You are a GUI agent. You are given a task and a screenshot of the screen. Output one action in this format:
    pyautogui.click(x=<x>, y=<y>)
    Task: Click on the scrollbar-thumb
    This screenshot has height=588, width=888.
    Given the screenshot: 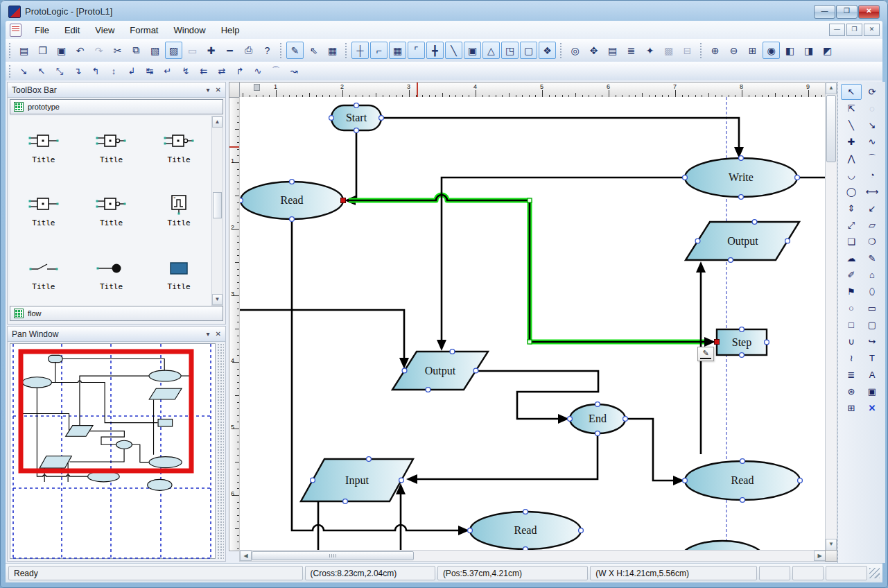 What is the action you would take?
    pyautogui.click(x=218, y=205)
    